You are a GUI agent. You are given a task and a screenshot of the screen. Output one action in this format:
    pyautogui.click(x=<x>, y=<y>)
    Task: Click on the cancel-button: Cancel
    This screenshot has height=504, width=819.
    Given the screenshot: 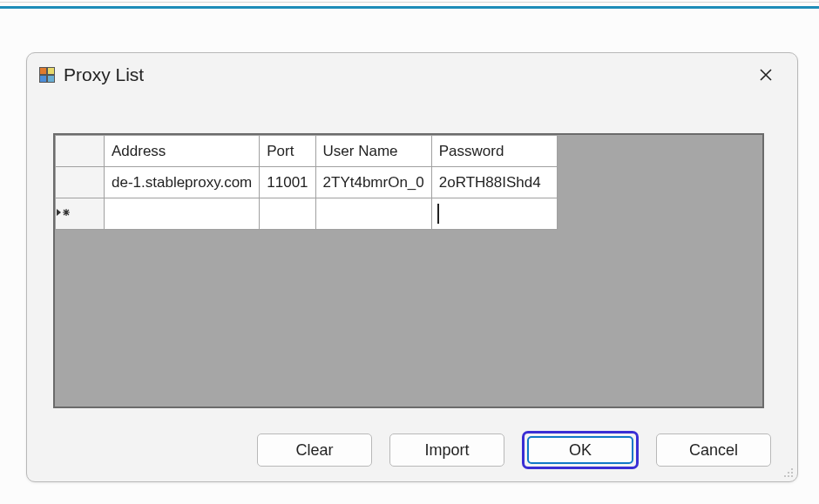 What is the action you would take?
    pyautogui.click(x=714, y=450)
    